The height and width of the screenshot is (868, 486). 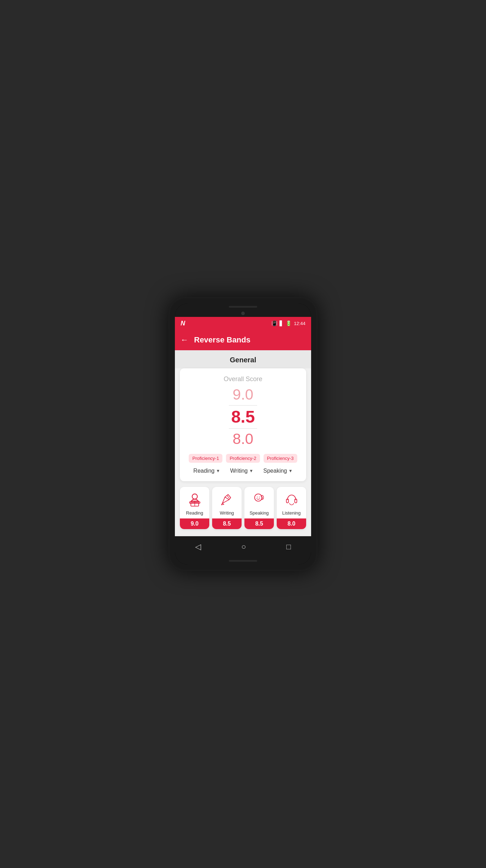 I want to click on clock: 12:44, so click(x=299, y=324).